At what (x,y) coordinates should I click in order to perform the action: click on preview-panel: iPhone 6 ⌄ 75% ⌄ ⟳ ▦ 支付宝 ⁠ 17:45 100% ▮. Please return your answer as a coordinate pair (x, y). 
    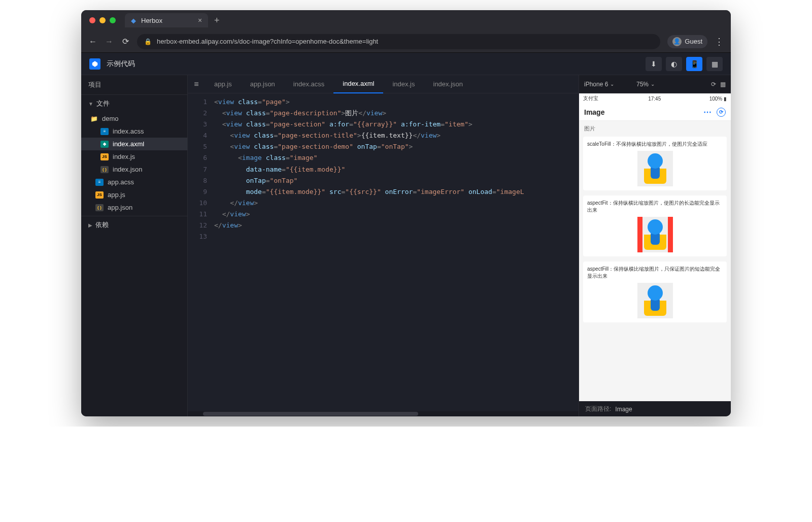
    Looking at the image, I should click on (655, 246).